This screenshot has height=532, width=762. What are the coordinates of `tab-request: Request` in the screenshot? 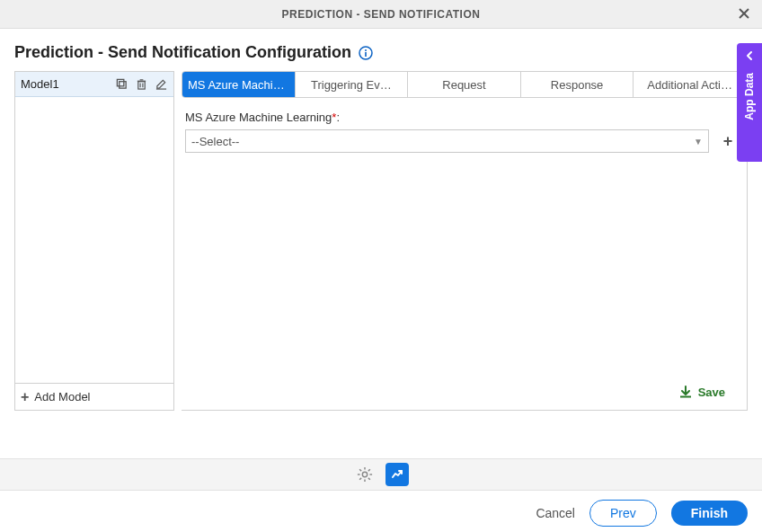 It's located at (465, 84).